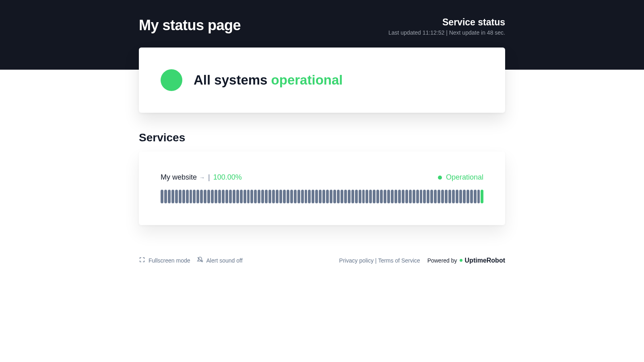 The height and width of the screenshot is (362, 644). What do you see at coordinates (268, 80) in the screenshot?
I see `overall-status-text: All systems operational` at bounding box center [268, 80].